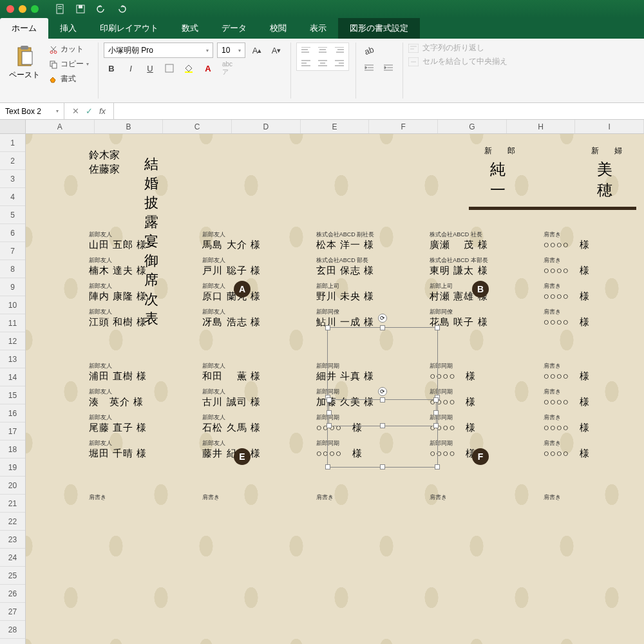 The height and width of the screenshot is (644, 644). Describe the element at coordinates (122, 9) in the screenshot. I see `redo-icon` at that location.